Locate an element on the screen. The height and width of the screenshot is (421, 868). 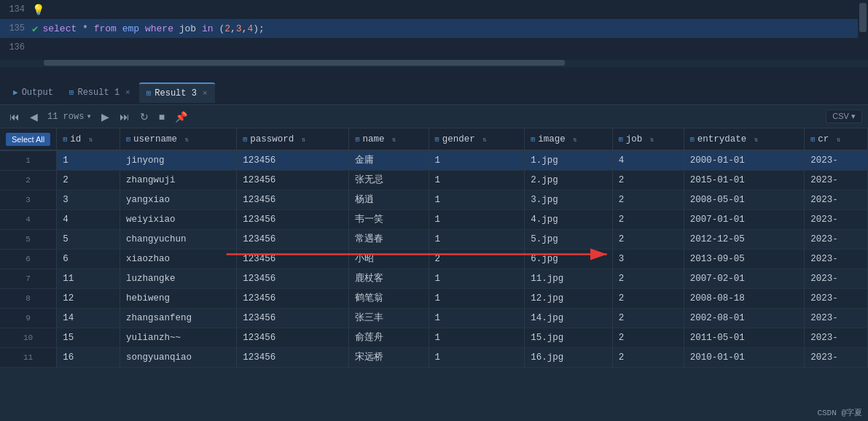
row-num-cell: 9 is located at coordinates (28, 318).